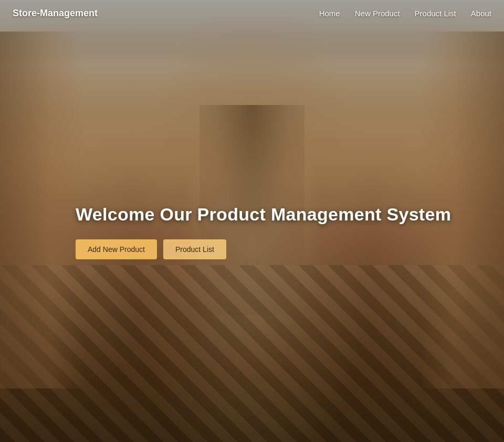 Image resolution: width=504 pixels, height=442 pixels. Describe the element at coordinates (117, 249) in the screenshot. I see `add-new-product-button: Add New Product` at that location.